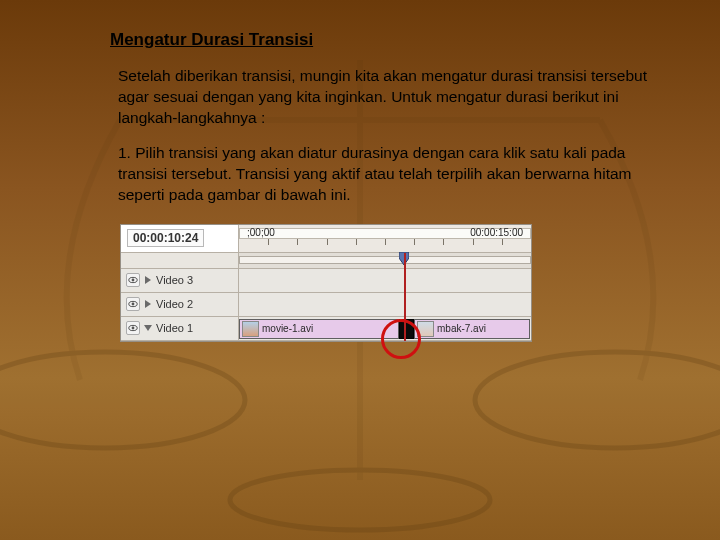  I want to click on clip-label: movie-1.avi, so click(288, 328).